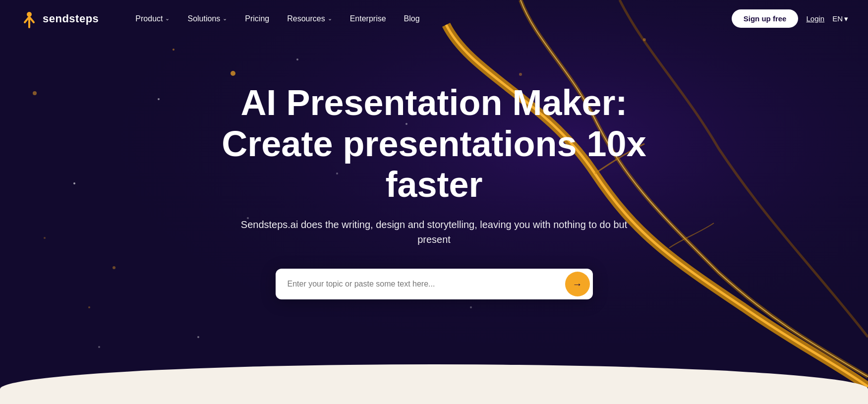 Image resolution: width=868 pixels, height=404 pixels. Describe the element at coordinates (426, 284) in the screenshot. I see `search-input` at that location.